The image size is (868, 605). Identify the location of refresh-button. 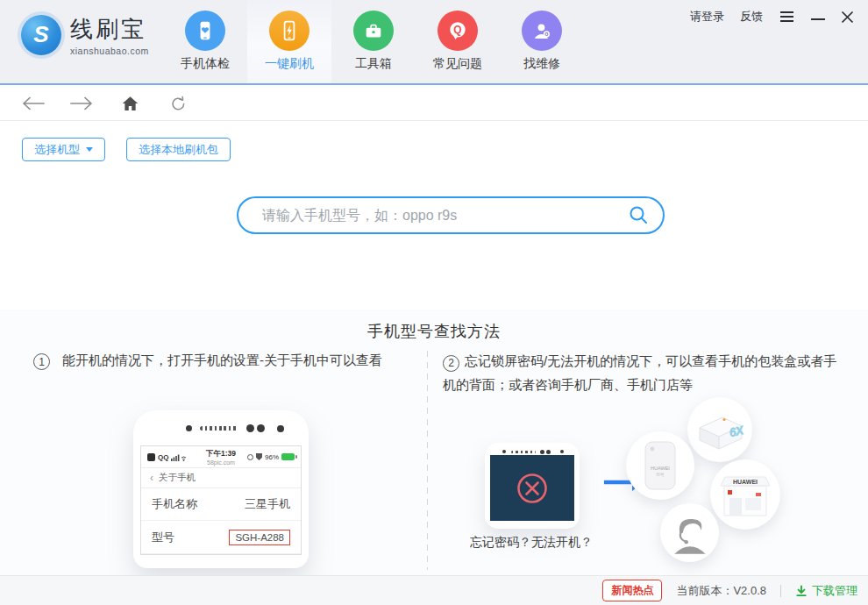
(178, 103).